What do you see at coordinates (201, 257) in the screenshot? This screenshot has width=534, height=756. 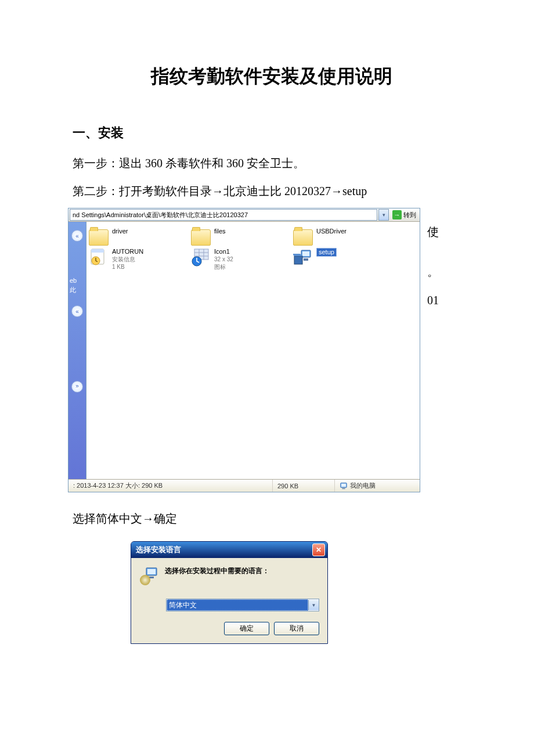 I see `ico-file-icon` at bounding box center [201, 257].